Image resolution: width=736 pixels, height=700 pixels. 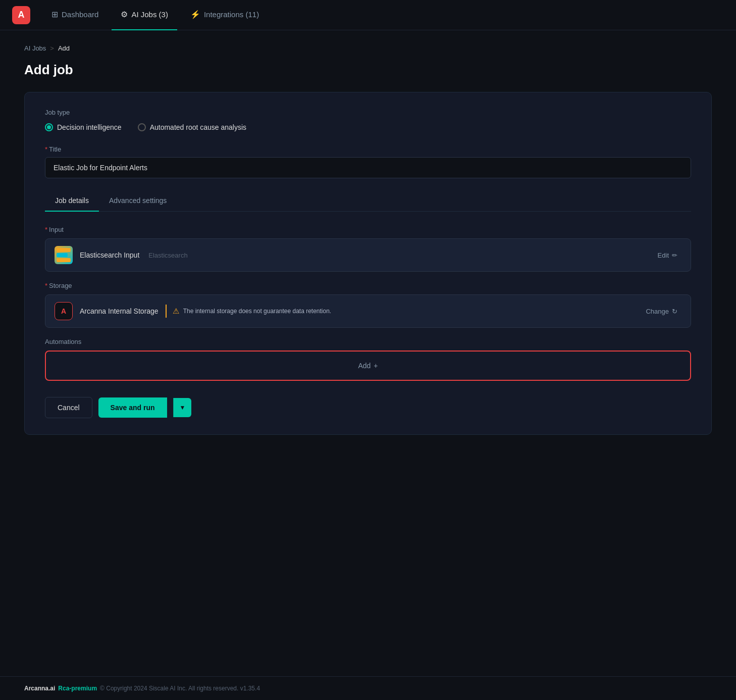 What do you see at coordinates (368, 408) in the screenshot?
I see `action-row: Cancel Save and run ▼` at bounding box center [368, 408].